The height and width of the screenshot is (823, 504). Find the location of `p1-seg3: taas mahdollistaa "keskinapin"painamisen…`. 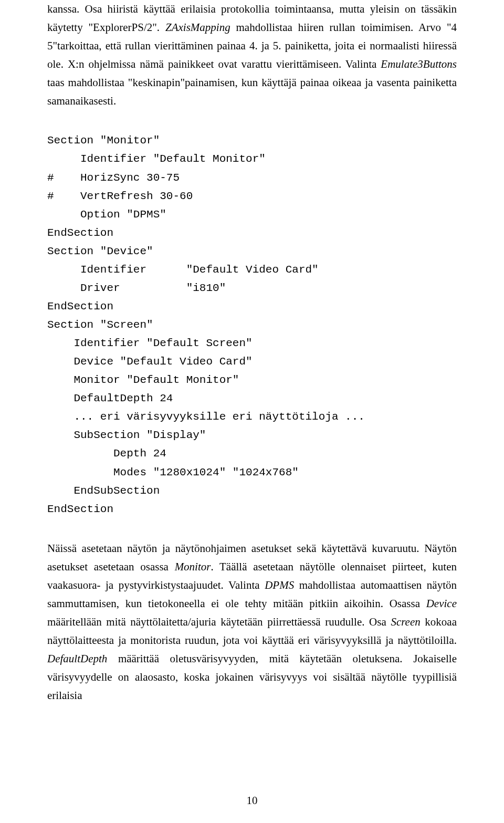

p1-seg3: taas mahdollistaa "keskinapin"painamisen… is located at coordinates (252, 91).